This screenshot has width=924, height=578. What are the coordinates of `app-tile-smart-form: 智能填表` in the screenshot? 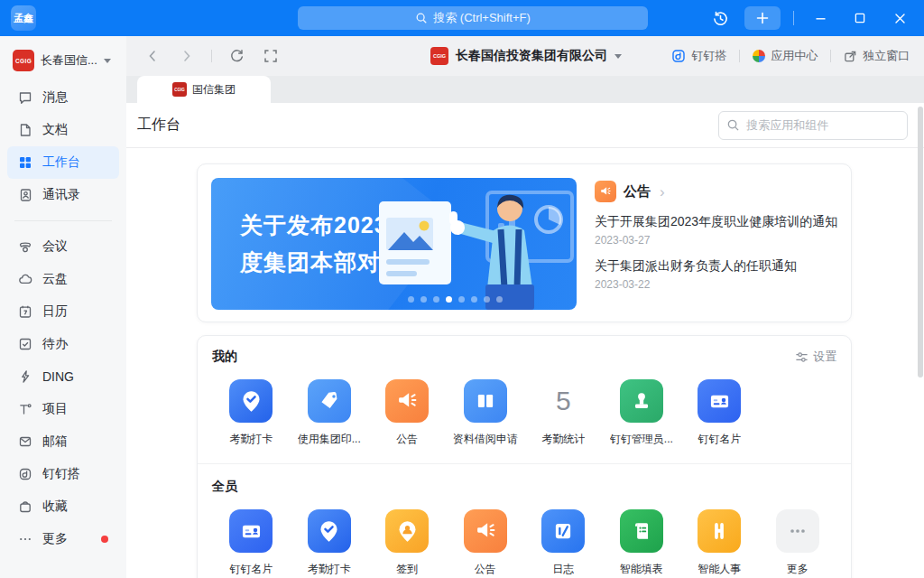 It's located at (642, 544).